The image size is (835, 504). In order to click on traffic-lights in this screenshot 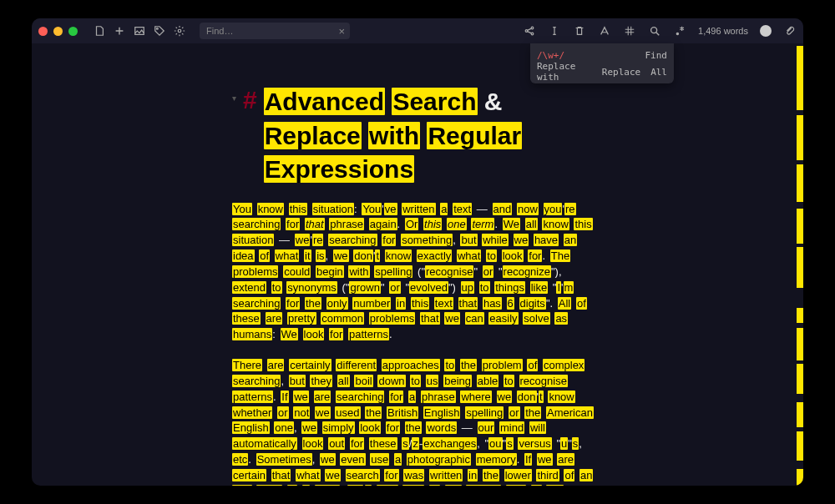, I will do `click(58, 32)`.